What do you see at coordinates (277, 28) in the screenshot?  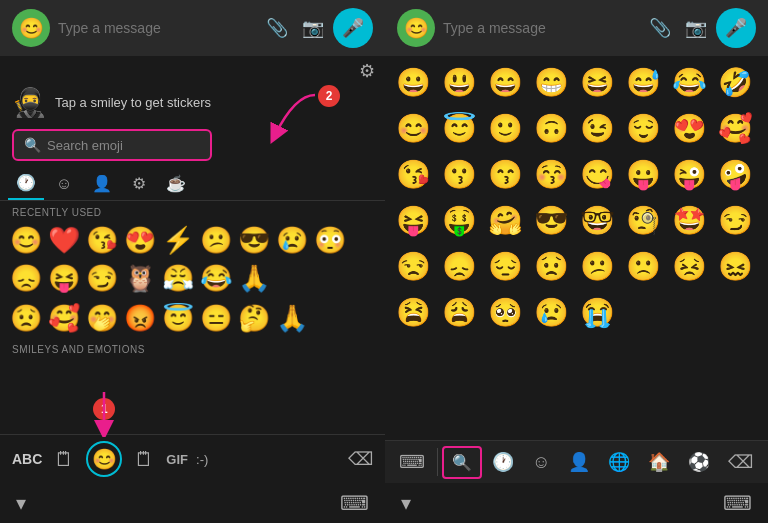 I see `paperclip-icon: 📎` at bounding box center [277, 28].